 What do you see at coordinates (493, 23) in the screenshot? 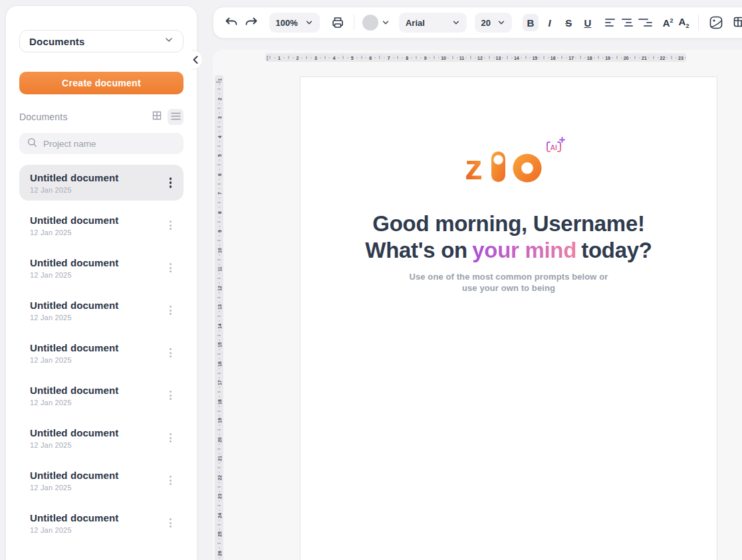
I see `font-size-select: 20` at bounding box center [493, 23].